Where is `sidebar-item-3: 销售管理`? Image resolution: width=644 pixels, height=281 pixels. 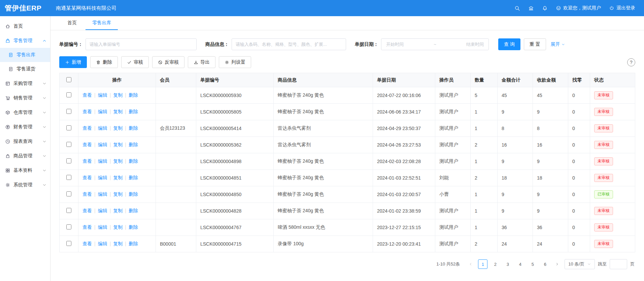 sidebar-item-3: 销售管理 is located at coordinates (25, 98).